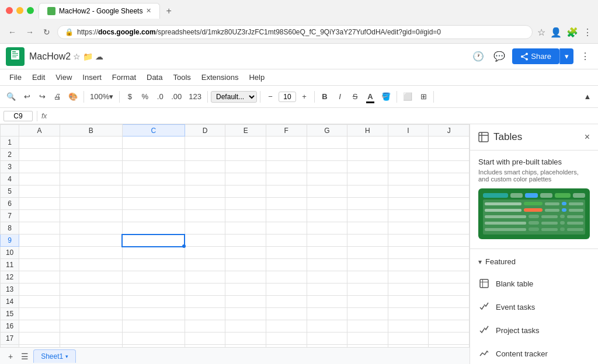  Describe the element at coordinates (10, 314) in the screenshot. I see `row-header-15: 15` at that location.